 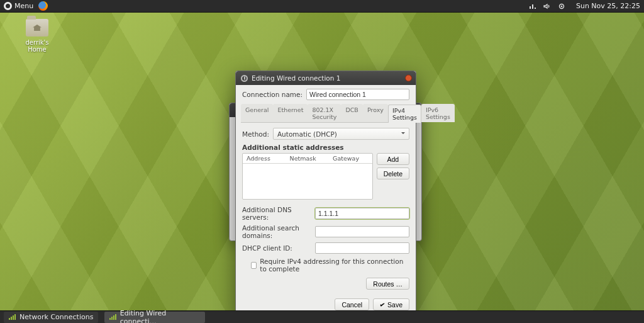 What do you see at coordinates (438, 113) in the screenshot?
I see `tab-ipv6: IPv6 Settings` at bounding box center [438, 113].